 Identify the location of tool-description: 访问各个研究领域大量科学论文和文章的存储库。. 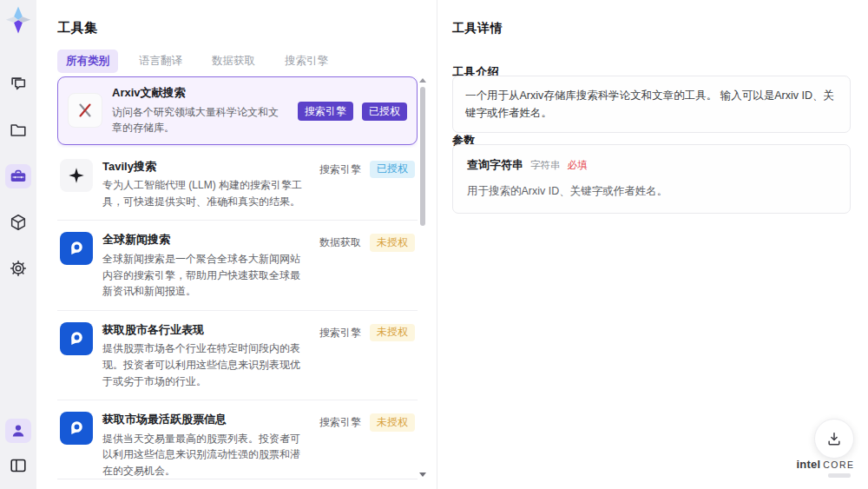
(200, 120).